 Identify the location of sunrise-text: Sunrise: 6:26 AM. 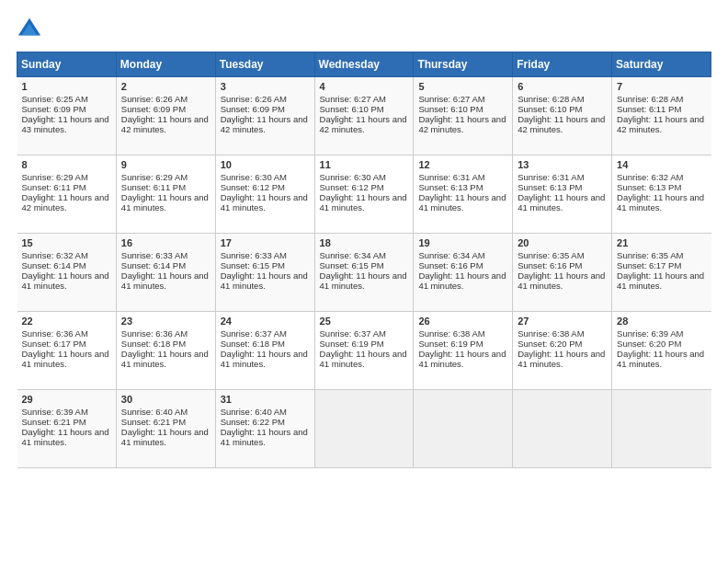
(254, 99).